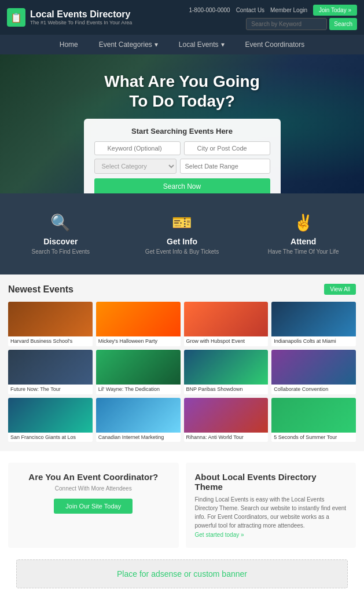 The height and width of the screenshot is (593, 364). What do you see at coordinates (128, 45) in the screenshot?
I see `nav-event-categories: Event Categories ▾` at bounding box center [128, 45].